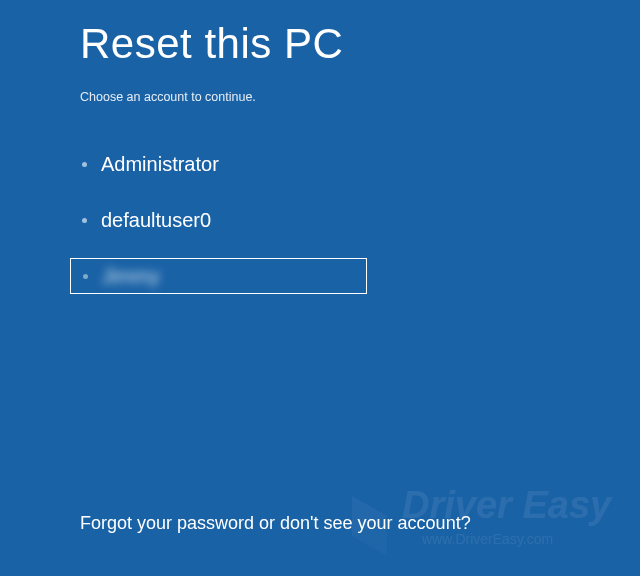 Image resolution: width=640 pixels, height=576 pixels. I want to click on account-item-selected: Jimmy, so click(218, 276).